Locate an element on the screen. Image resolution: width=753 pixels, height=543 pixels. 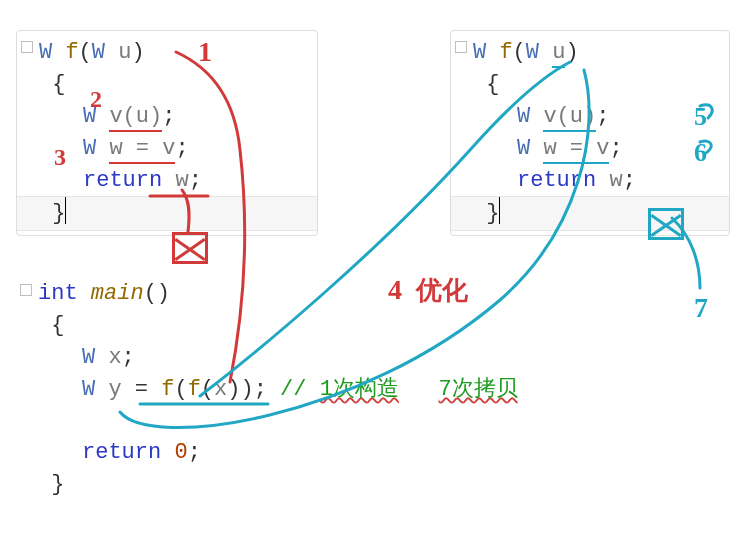
hand-3: 3 is located at coordinates (60, 158).